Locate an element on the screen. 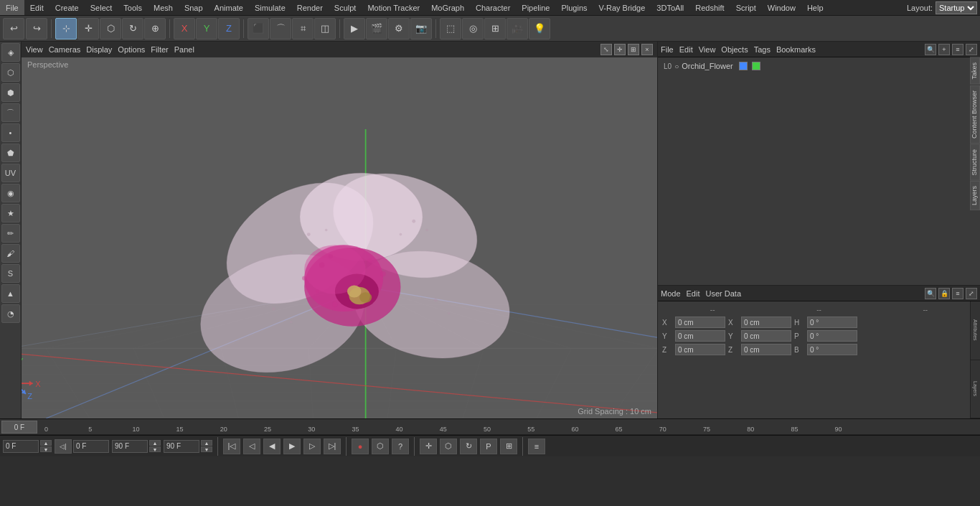 This screenshot has width=980, height=506. snap-tool-button: S is located at coordinates (11, 273).